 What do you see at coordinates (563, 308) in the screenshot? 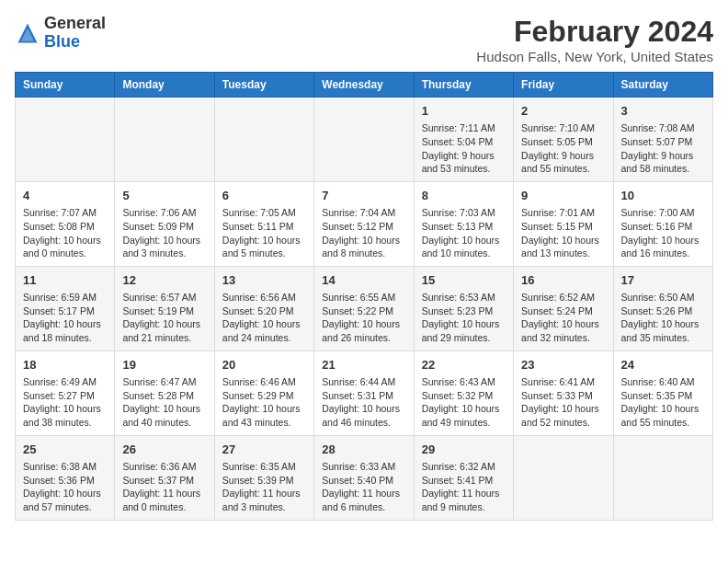
I see `calendar-cell: 16Sunrise: 6:52 AM Sunset: 5:24 PM Dayli…` at bounding box center [563, 308].